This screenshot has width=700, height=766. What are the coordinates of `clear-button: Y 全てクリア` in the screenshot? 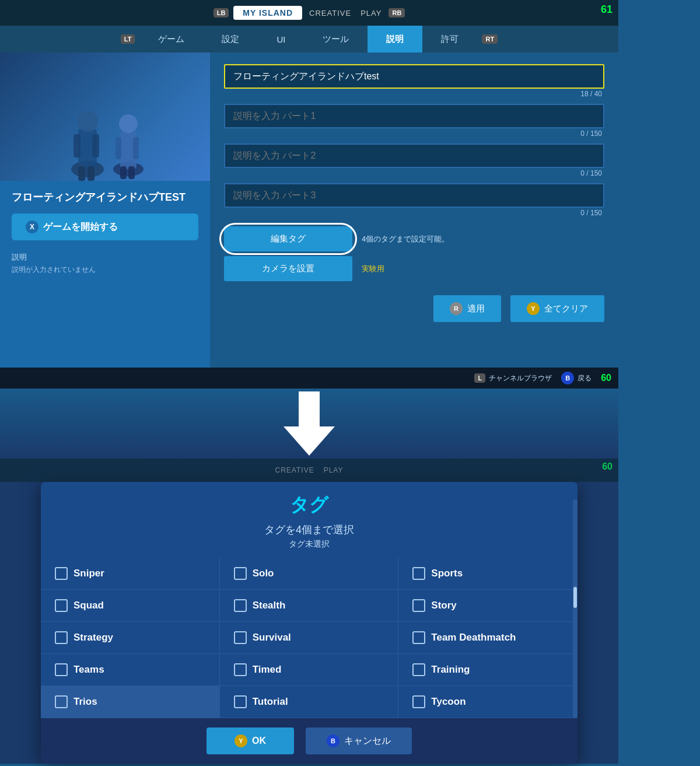 It's located at (558, 309).